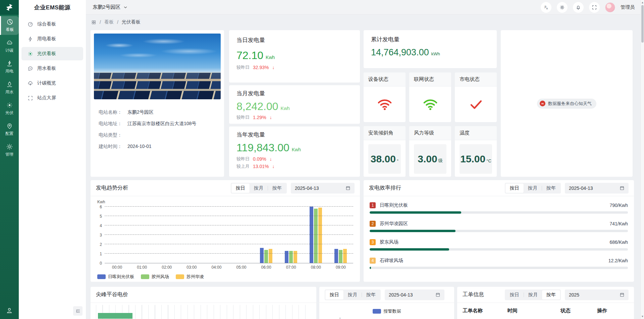 Image resolution: width=644 pixels, height=319 pixels. I want to click on sun-icon, so click(30, 54).